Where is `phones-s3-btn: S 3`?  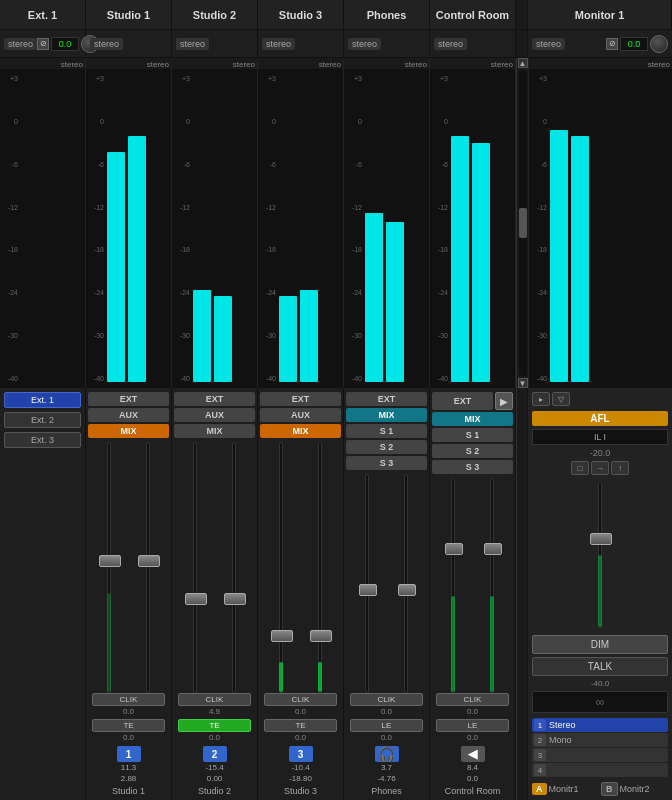 phones-s3-btn: S 3 is located at coordinates (386, 463).